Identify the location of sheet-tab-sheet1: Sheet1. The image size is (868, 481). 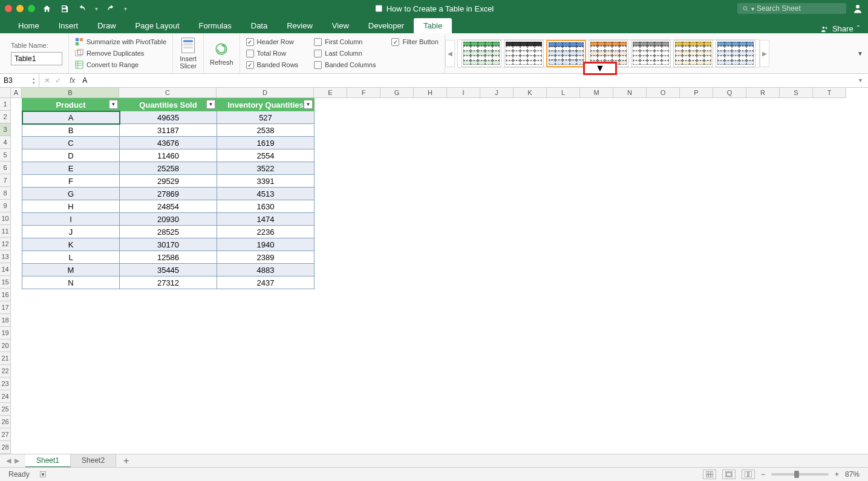
(48, 461).